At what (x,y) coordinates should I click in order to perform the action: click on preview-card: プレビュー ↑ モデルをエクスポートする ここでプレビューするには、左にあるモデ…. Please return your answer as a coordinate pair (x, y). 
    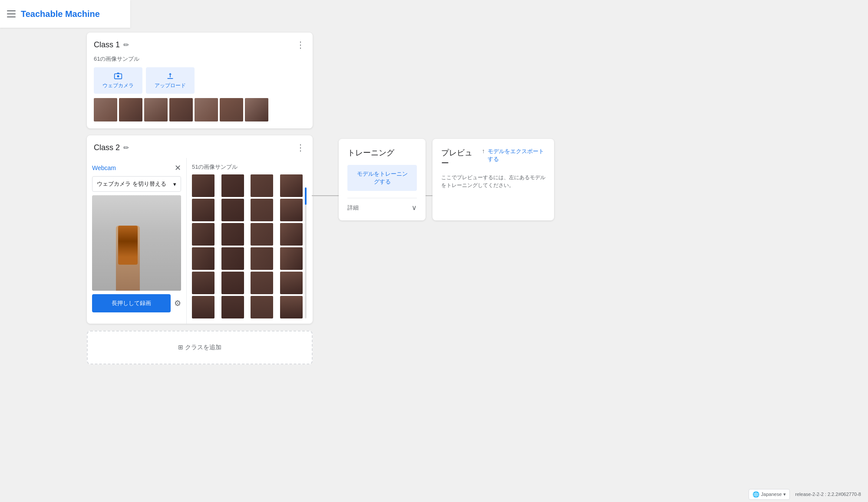
    Looking at the image, I should click on (493, 180).